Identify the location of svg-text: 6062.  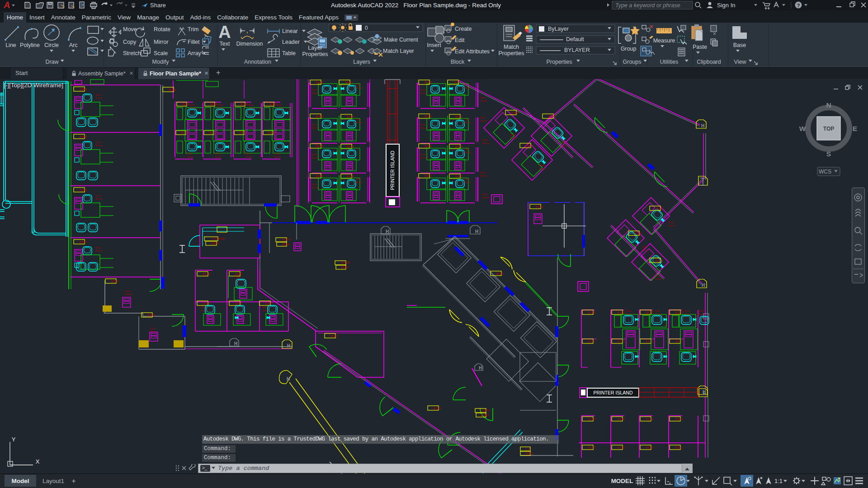
(319, 176).